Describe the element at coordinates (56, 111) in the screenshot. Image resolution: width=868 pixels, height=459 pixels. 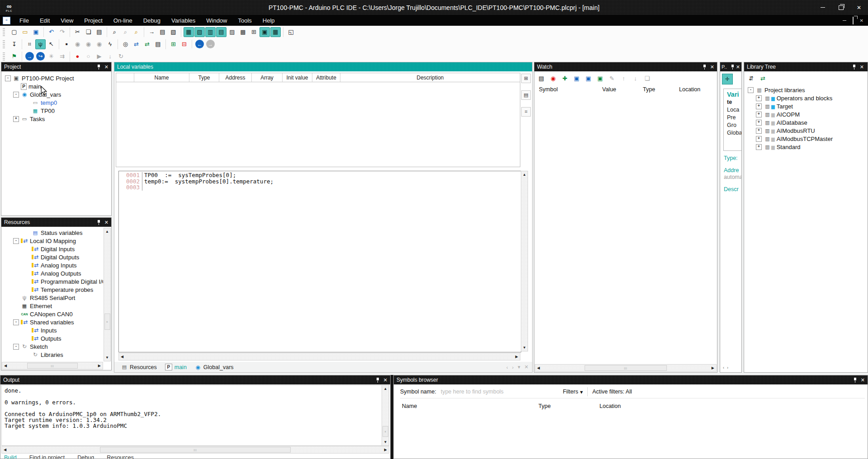
I see `tree-item: ▦ TP00` at that location.